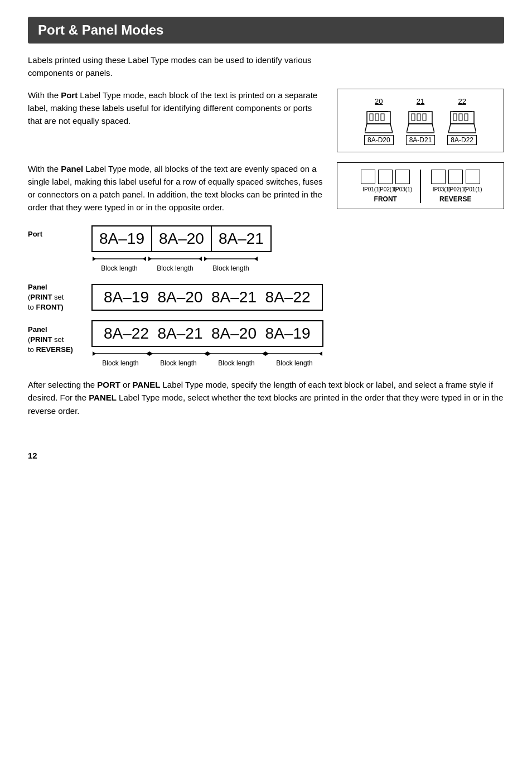 This screenshot has width=532, height=757. Describe the element at coordinates (420, 121) in the screenshot. I see `port-item-21: 21 8A-D21` at that location.